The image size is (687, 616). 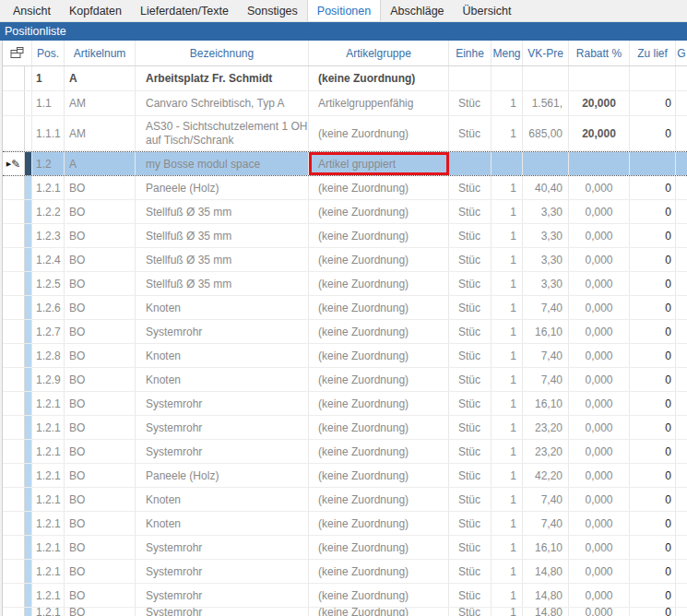 I want to click on menu-item-positionen: Positionen, so click(x=344, y=11).